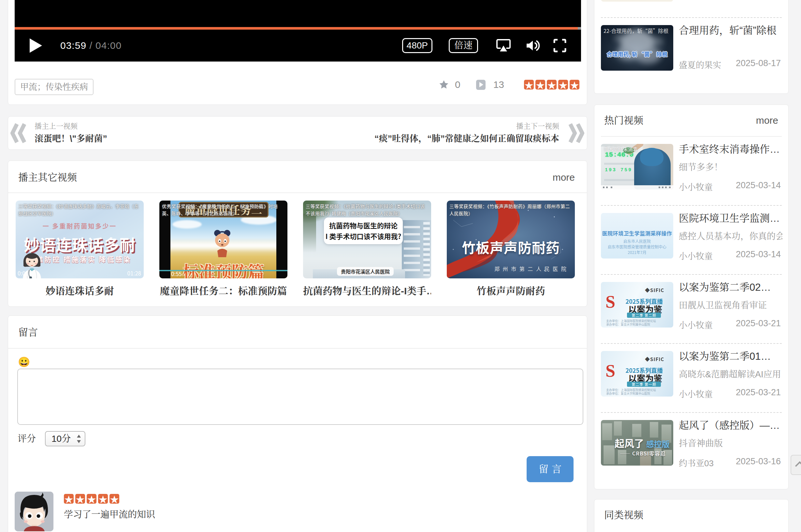  What do you see at coordinates (691, 378) in the screenshot?
I see `hot-item-4: S ◆SIFIC 2025系列直播 以案为鉴 第二季 第一期 主办单位：上海国际…` at bounding box center [691, 378].